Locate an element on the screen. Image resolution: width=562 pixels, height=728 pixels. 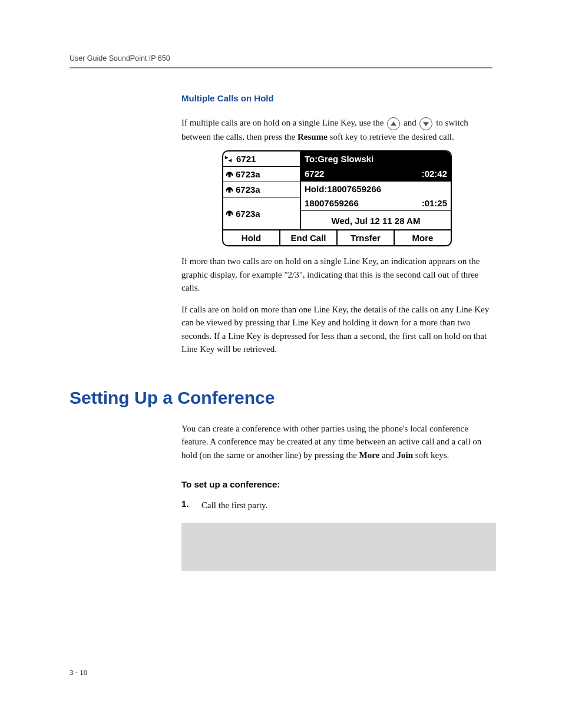
page-number: 3 - 10 is located at coordinates (78, 673).